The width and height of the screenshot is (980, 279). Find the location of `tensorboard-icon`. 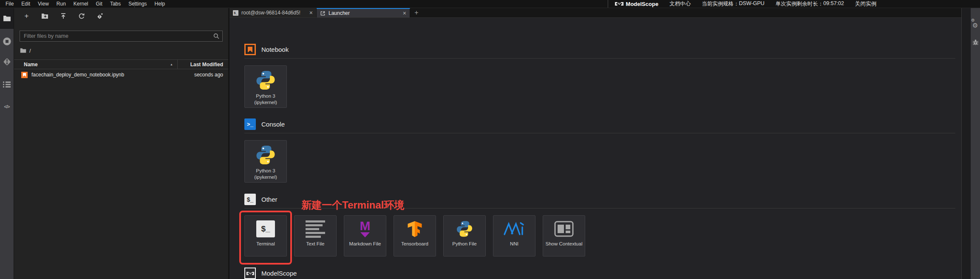

tensorboard-icon is located at coordinates (415, 229).